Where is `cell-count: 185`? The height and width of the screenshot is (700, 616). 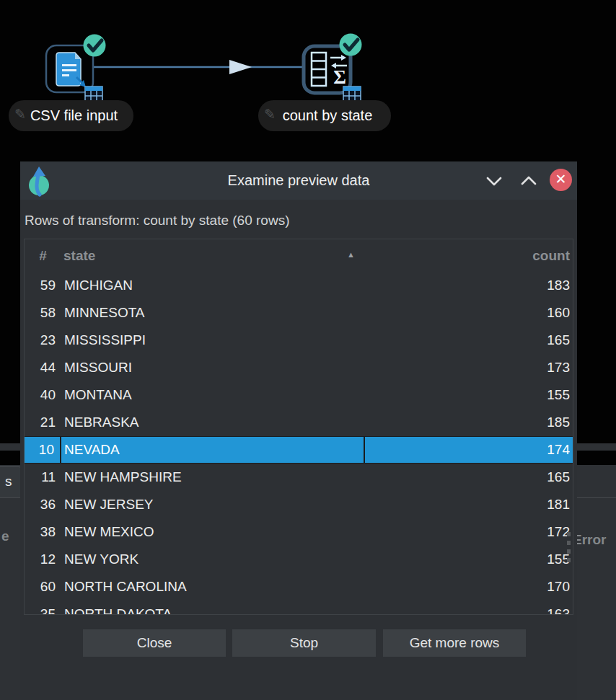 cell-count: 185 is located at coordinates (469, 422).